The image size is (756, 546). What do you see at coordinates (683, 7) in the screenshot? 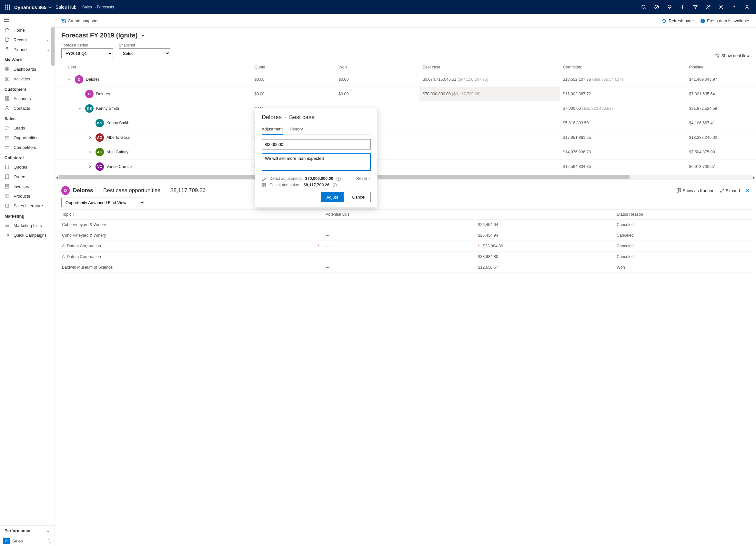
I see `add-icon` at bounding box center [683, 7].